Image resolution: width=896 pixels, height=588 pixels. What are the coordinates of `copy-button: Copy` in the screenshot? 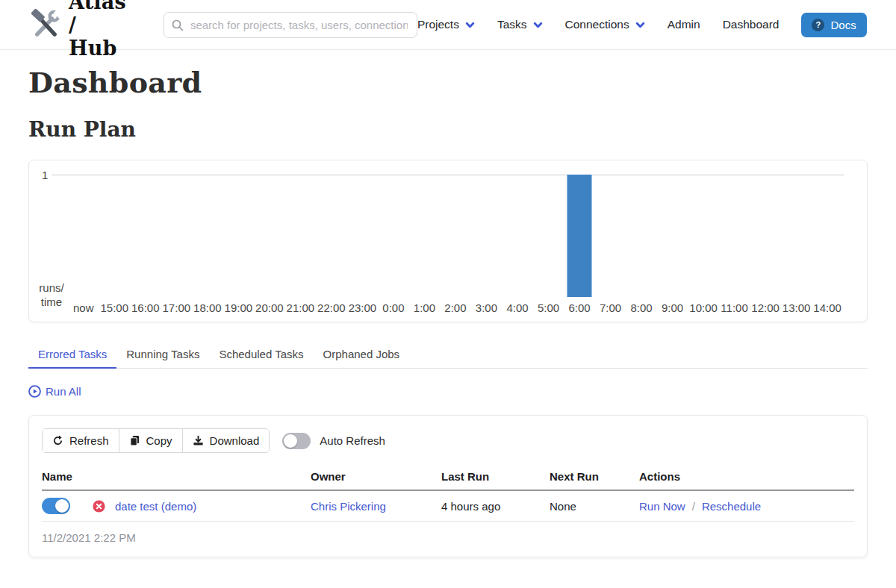 It's located at (151, 440).